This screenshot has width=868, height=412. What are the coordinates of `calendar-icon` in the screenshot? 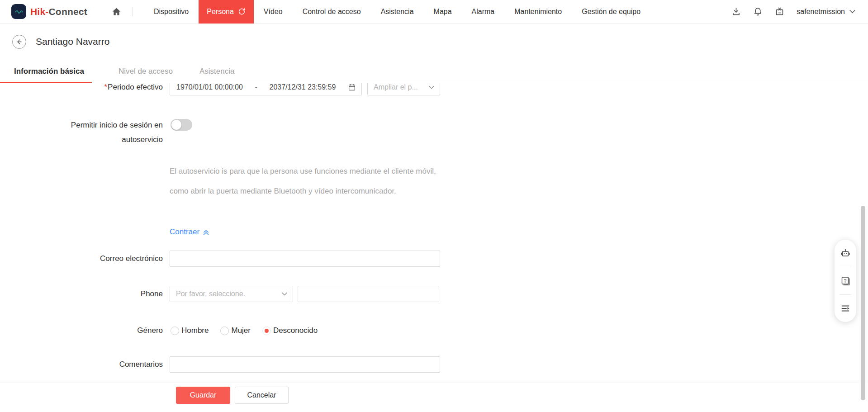 It's located at (352, 87).